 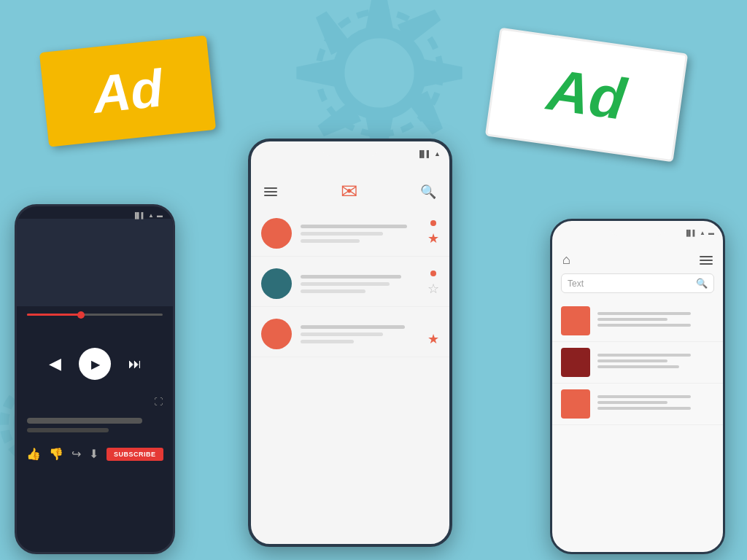 I want to click on signal-icon-right: ▐▌▌, so click(x=690, y=233).